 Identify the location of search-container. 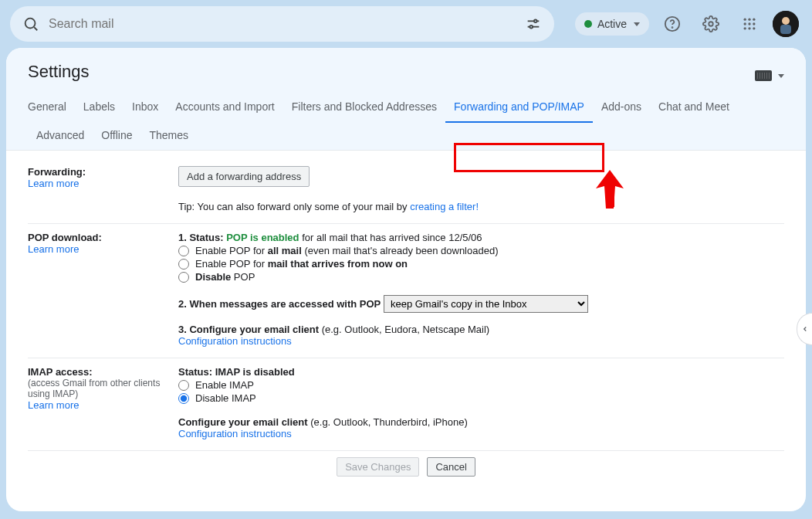
(283, 24).